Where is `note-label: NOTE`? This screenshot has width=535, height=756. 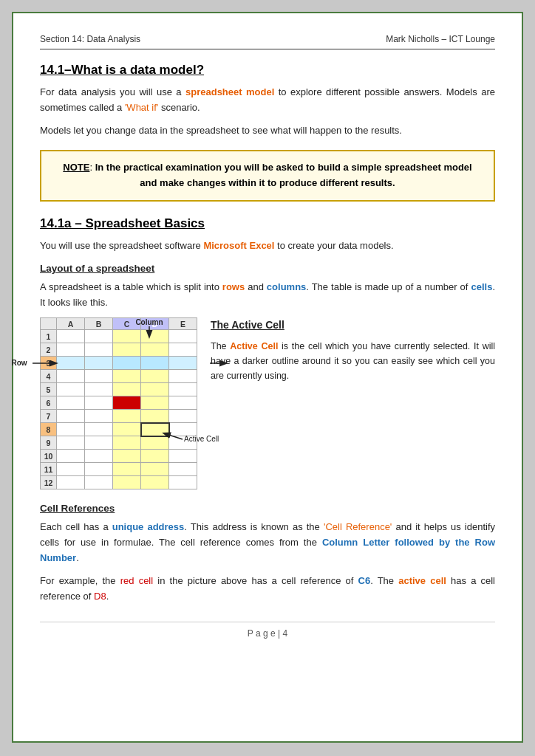
note-label: NOTE is located at coordinates (76, 167).